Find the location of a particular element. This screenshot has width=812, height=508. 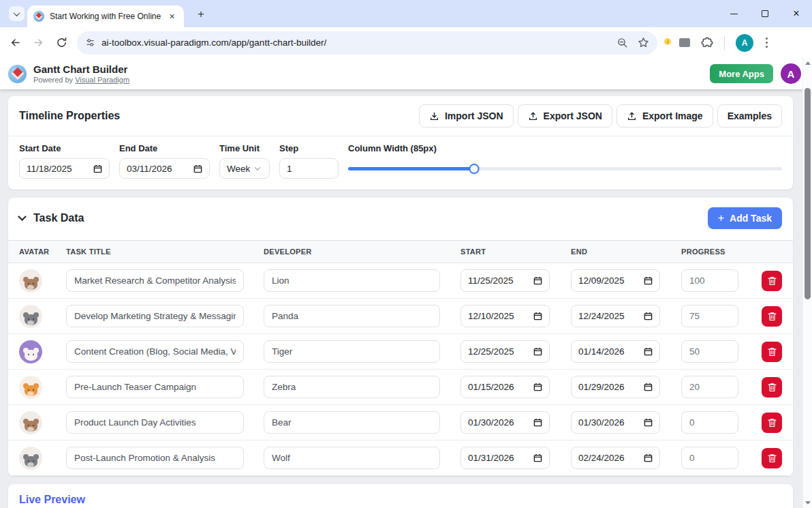

start-date-input: 01/15/2026 is located at coordinates (505, 387).